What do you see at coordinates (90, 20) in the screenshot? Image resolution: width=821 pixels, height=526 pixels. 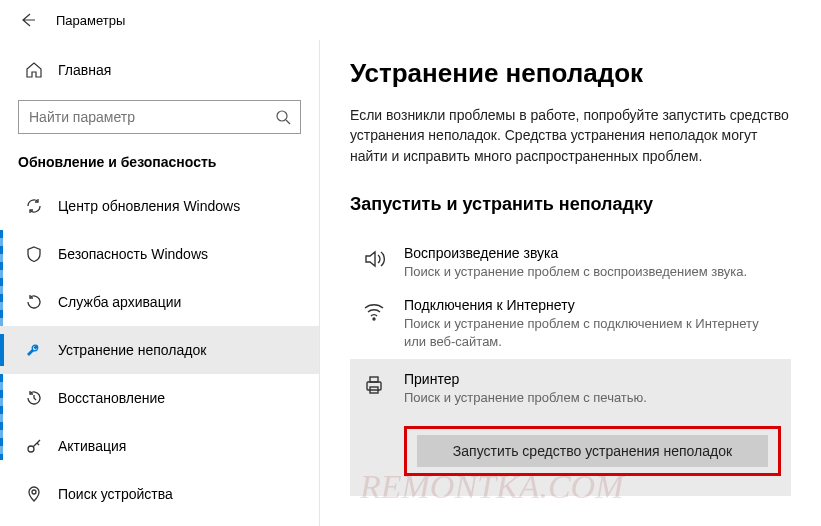 I see `window-title: Параметры` at bounding box center [90, 20].